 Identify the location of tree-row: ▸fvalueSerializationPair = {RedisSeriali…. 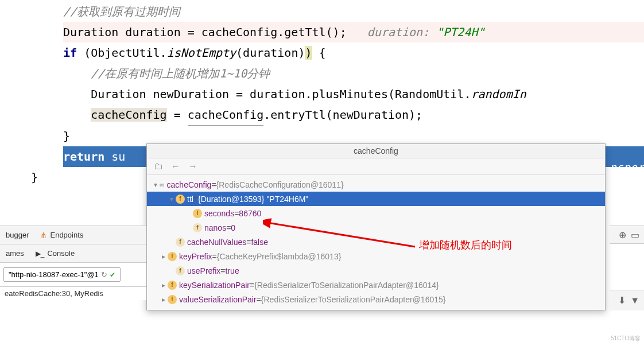
(376, 300).